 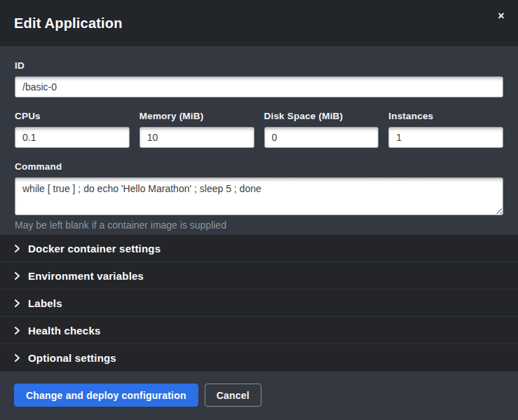 I want to click on section-optional-settings: Optional settings, so click(x=259, y=358).